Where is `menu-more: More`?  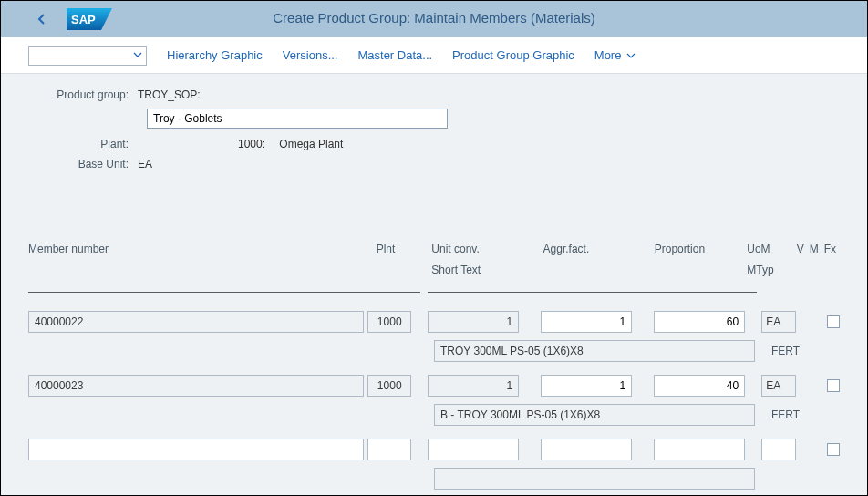
menu-more: More is located at coordinates (615, 55).